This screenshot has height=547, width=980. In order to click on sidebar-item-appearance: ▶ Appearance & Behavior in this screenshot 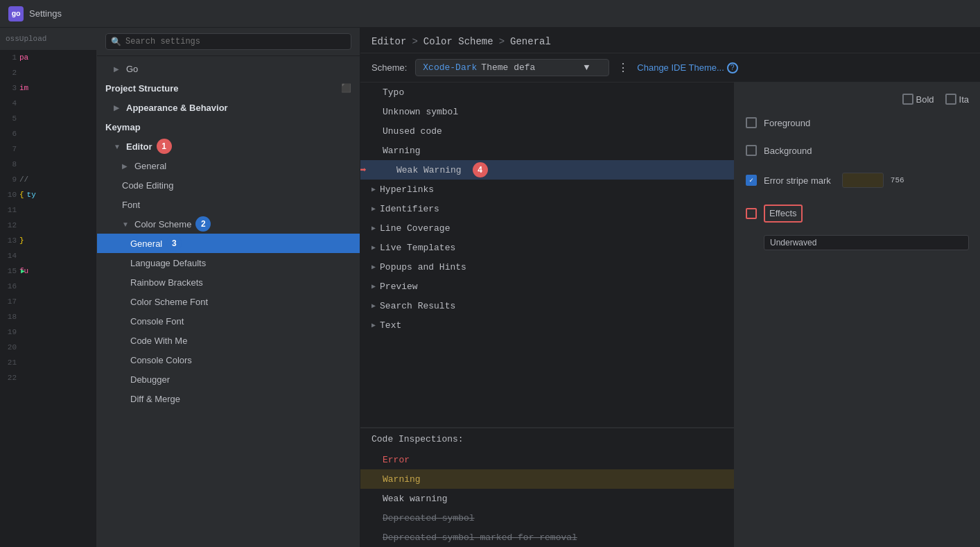, I will do `click(229, 107)`.